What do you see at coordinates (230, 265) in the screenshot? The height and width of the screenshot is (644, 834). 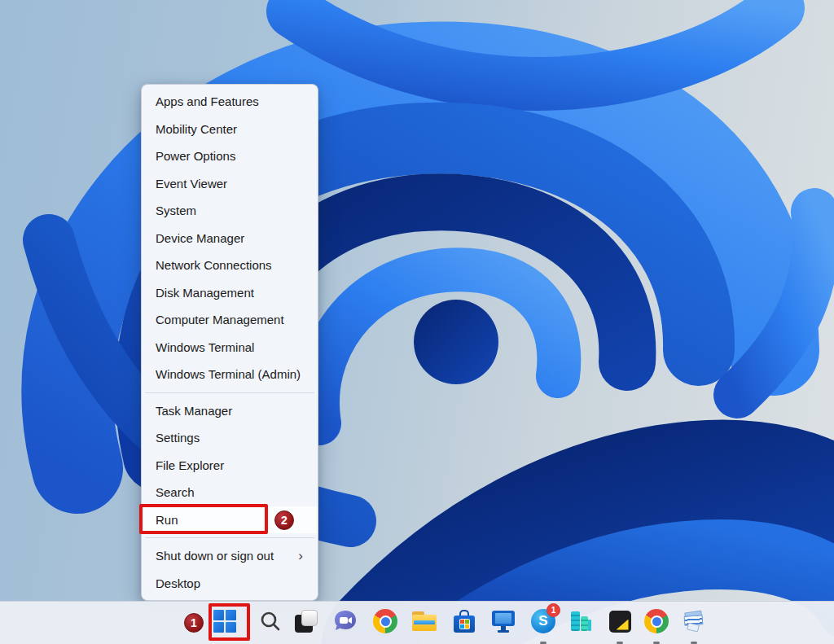 I see `menu-item-network-connections: Network Connections` at bounding box center [230, 265].